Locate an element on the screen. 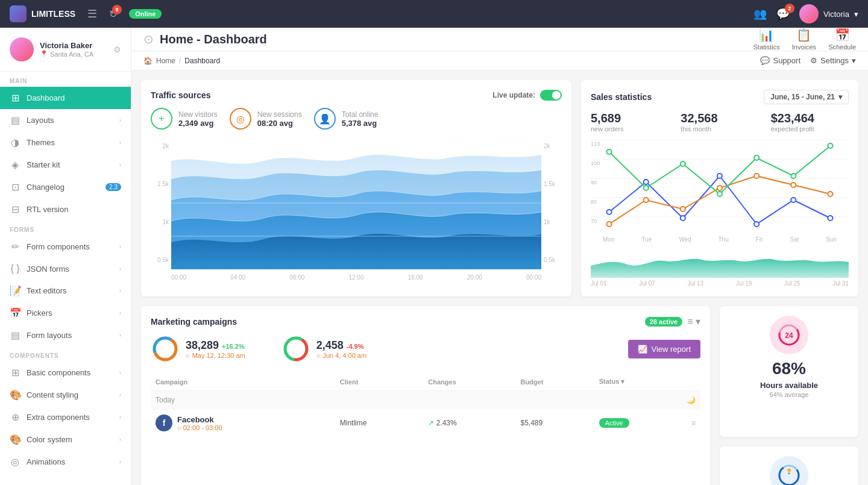 This screenshot has height=485, width=868. sidebar-item-animations: ◎ Animations › is located at coordinates (65, 462).